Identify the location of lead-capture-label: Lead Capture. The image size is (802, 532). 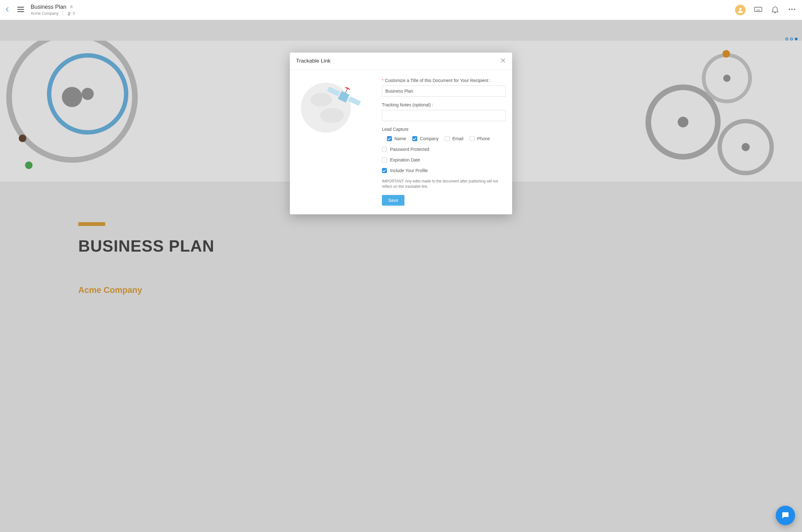
(444, 129).